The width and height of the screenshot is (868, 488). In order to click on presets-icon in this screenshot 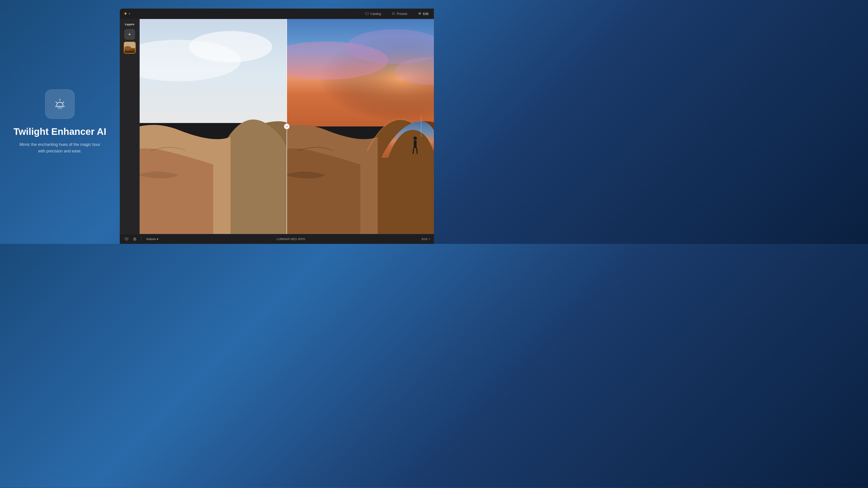, I will do `click(394, 14)`.